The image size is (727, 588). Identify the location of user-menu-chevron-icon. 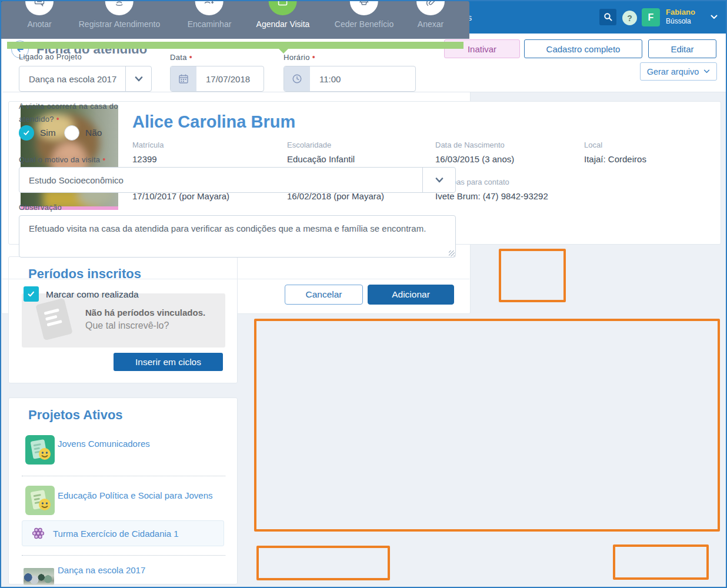
(714, 17).